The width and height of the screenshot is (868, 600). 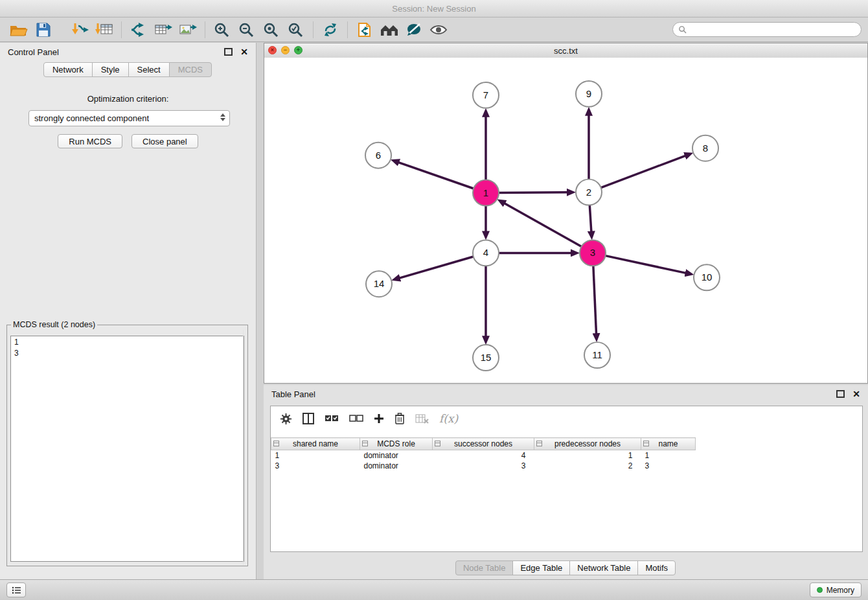 What do you see at coordinates (68, 70) in the screenshot?
I see `tab-network: Network` at bounding box center [68, 70].